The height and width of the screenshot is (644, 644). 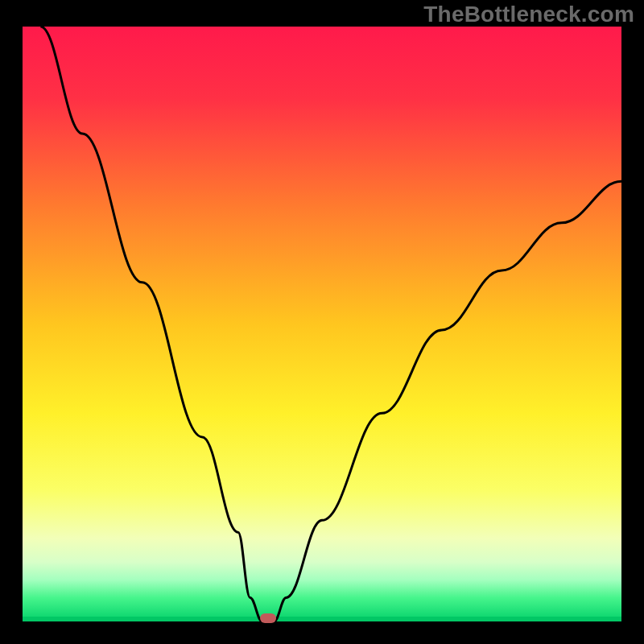 What do you see at coordinates (268, 618) in the screenshot?
I see `dip-marker` at bounding box center [268, 618].